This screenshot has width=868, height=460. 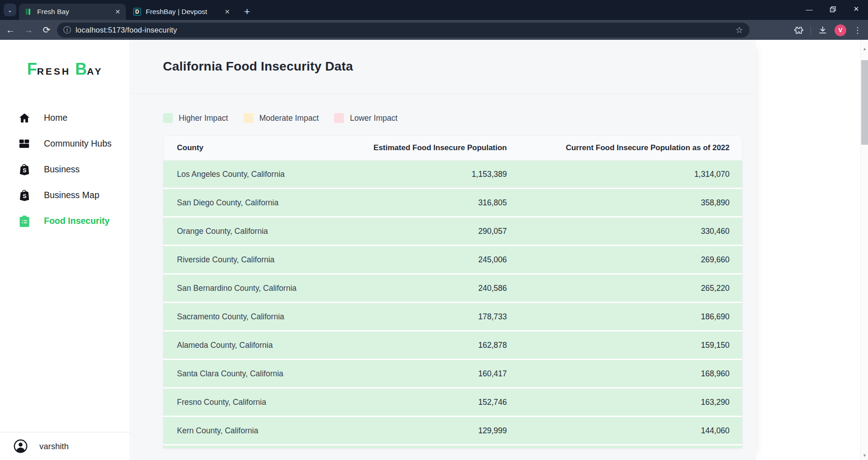 What do you see at coordinates (54, 446) in the screenshot?
I see `username: varshith` at bounding box center [54, 446].